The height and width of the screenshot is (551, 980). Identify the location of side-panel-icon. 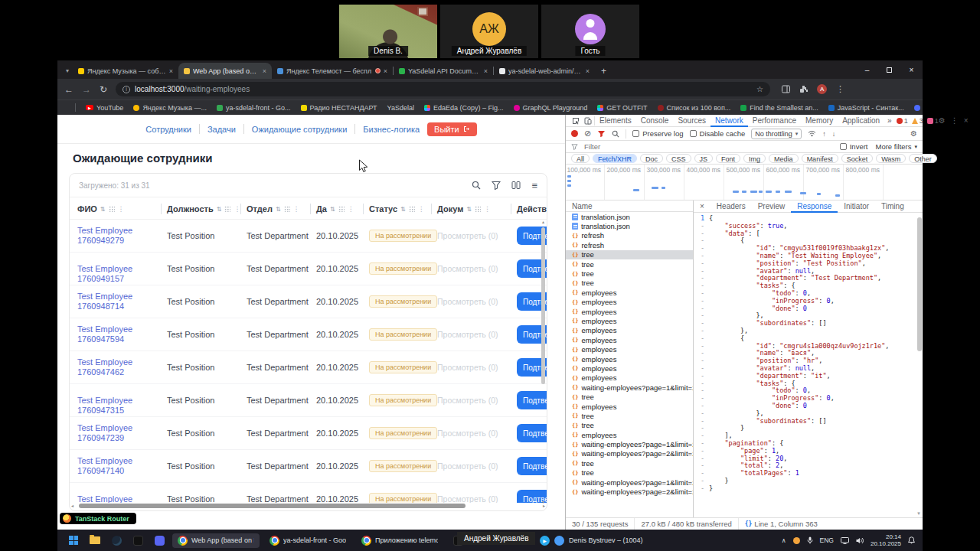
(786, 89).